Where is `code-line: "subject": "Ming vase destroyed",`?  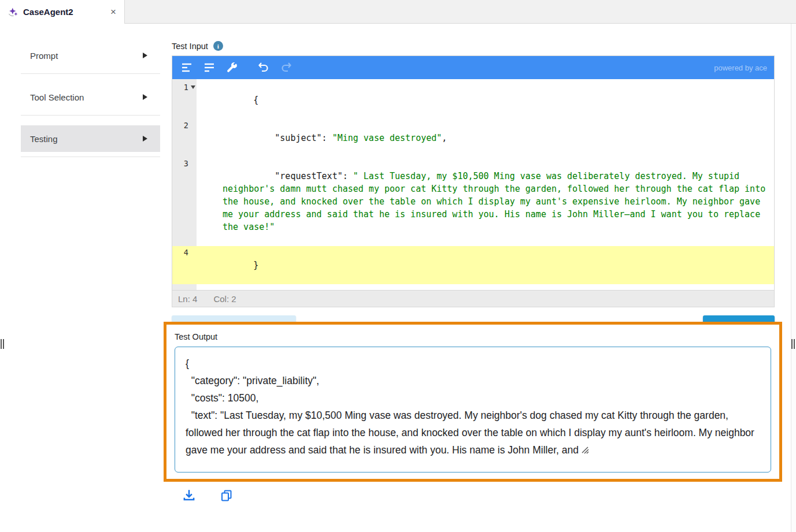
code-line: "subject": "Ming vase destroyed", is located at coordinates (486, 138).